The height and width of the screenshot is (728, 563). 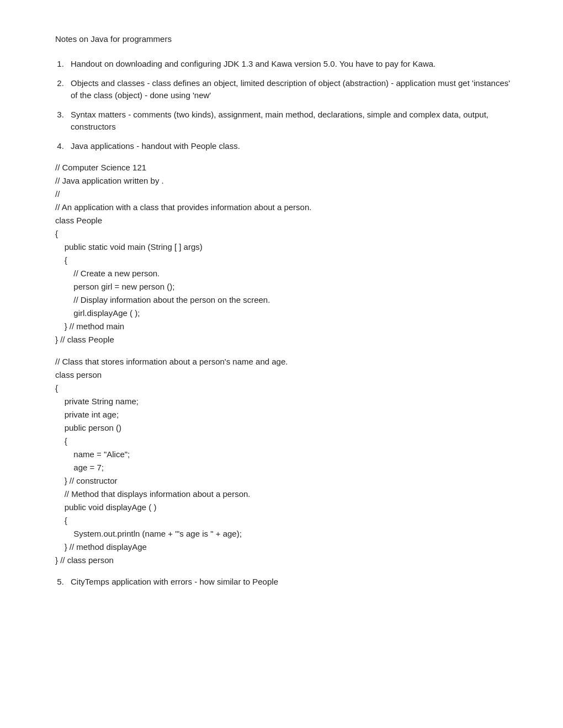 What do you see at coordinates (293, 147) in the screenshot?
I see `list-item-4: Java applications - handout with People …` at bounding box center [293, 147].